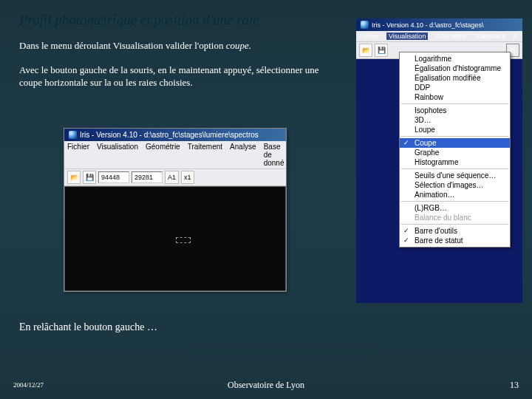 This screenshot has width=532, height=399. What do you see at coordinates (175, 155) in the screenshot?
I see `iris-left-menubar: Fichier Visualisation Géométrie Traiteme…` at bounding box center [175, 155].